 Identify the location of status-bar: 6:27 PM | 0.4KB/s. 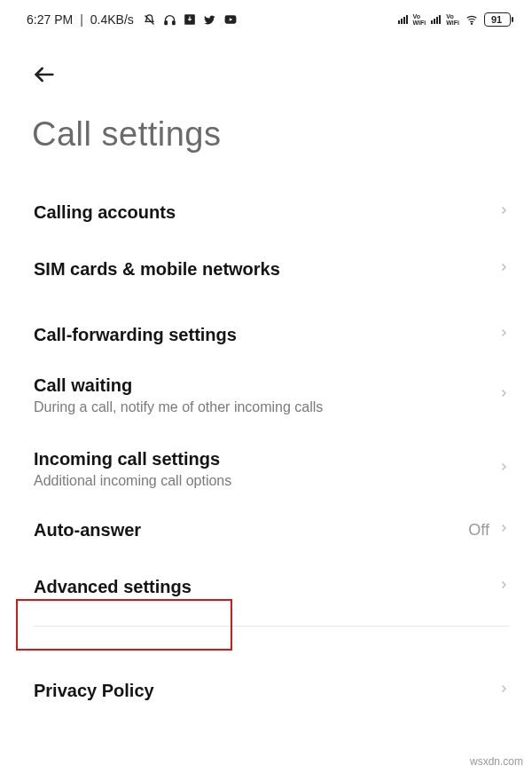
(266, 16).